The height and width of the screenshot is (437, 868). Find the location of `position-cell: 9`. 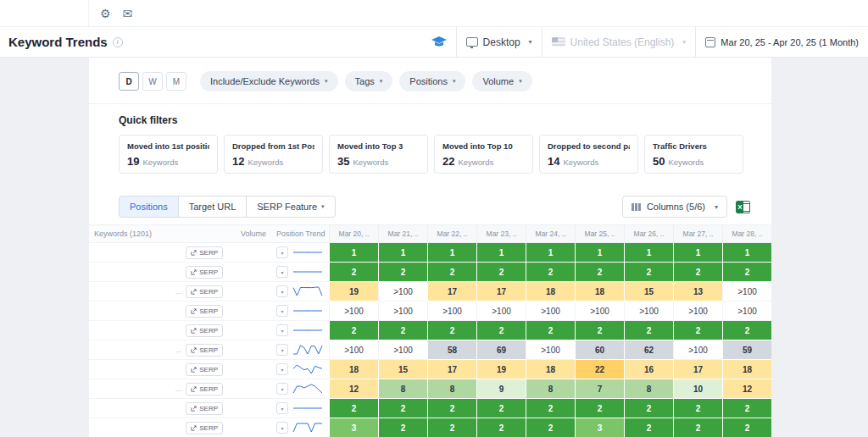

position-cell: 9 is located at coordinates (501, 390).